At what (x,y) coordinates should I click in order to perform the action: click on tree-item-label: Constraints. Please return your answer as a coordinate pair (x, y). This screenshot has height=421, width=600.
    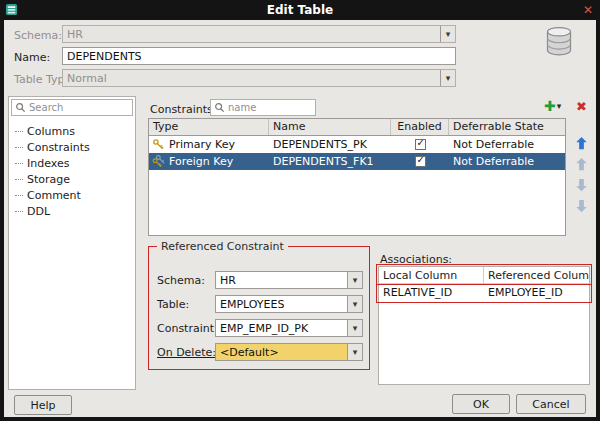
    Looking at the image, I should click on (58, 148).